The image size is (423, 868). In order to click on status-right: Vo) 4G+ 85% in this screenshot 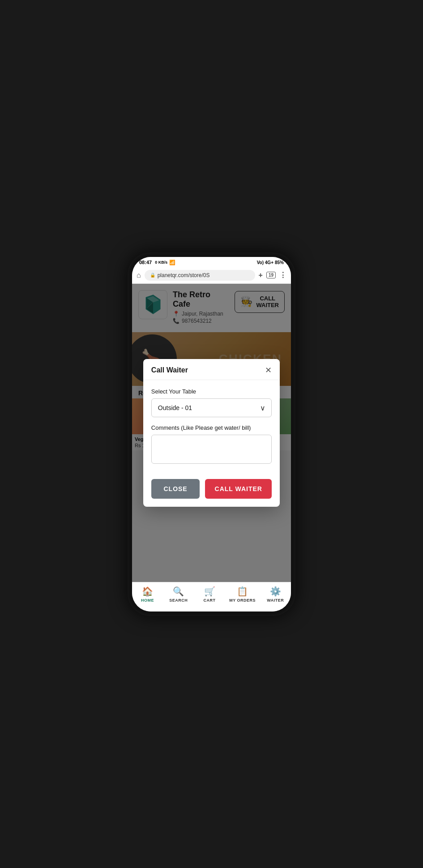, I will do `click(270, 262)`.